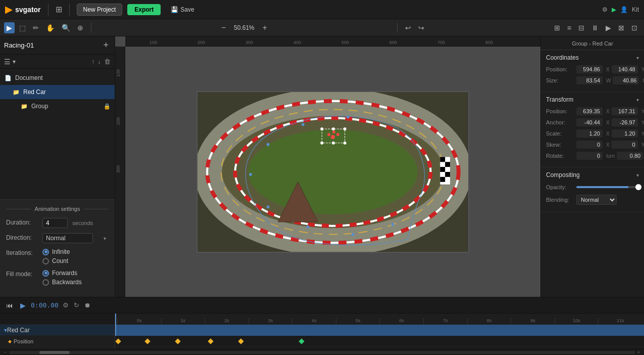  Describe the element at coordinates (630, 156) in the screenshot. I see `rotate-deg: 0.80` at that location.